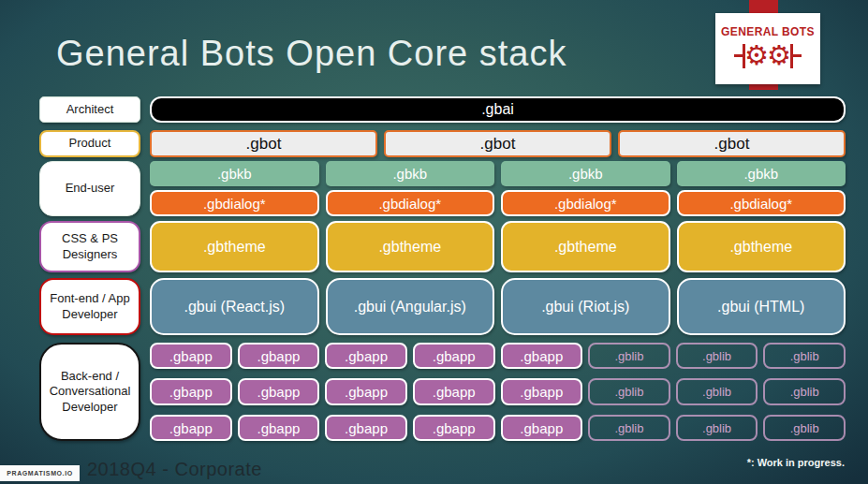  Describe the element at coordinates (498, 144) in the screenshot. I see `gbot-row: .gbot .gbot .gbot` at that location.